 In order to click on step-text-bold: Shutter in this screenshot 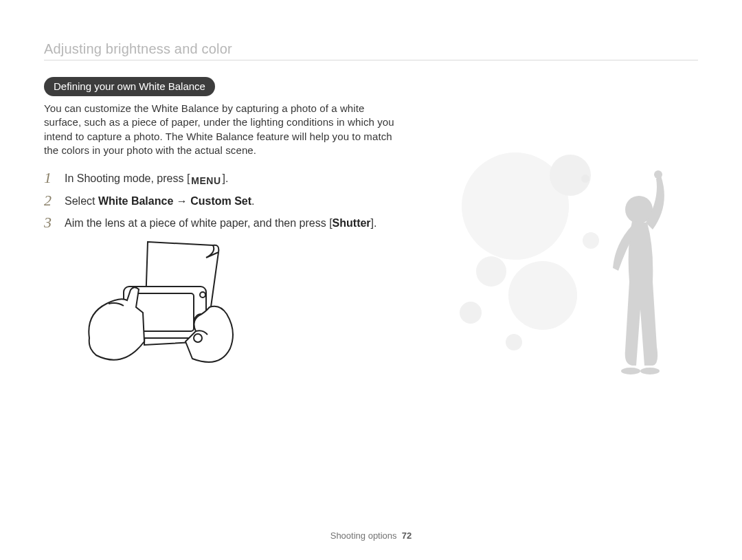, I will do `click(352, 223)`.